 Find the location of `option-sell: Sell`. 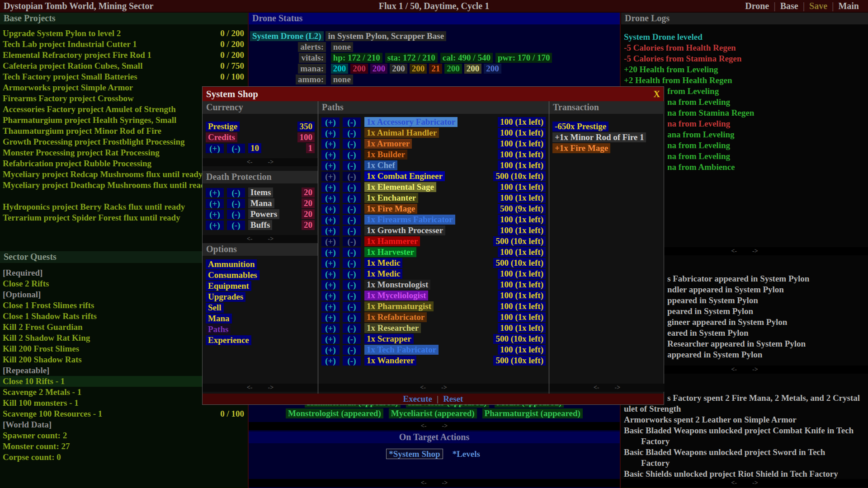

option-sell: Sell is located at coordinates (215, 308).